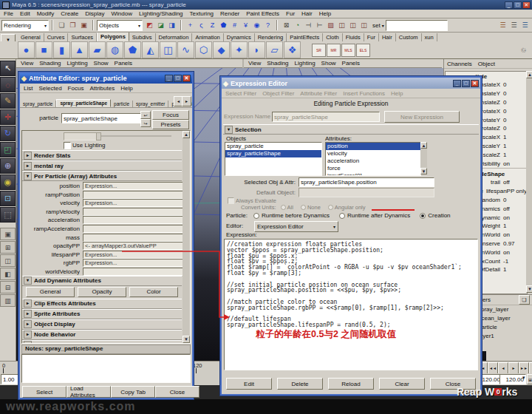 The width and height of the screenshot is (532, 414). What do you see at coordinates (229, 130) in the screenshot?
I see `collapse-icon: ▾` at bounding box center [229, 130].